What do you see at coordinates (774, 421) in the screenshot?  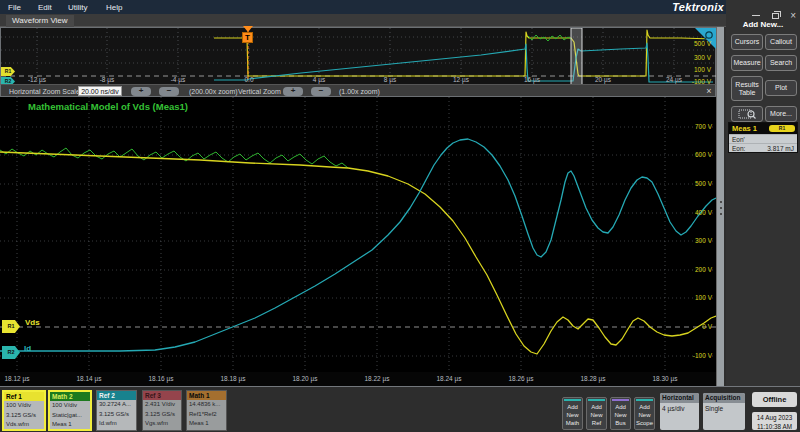 I see `datetime-display: 14 Aug 2023 11:10:38 AM` at bounding box center [774, 421].